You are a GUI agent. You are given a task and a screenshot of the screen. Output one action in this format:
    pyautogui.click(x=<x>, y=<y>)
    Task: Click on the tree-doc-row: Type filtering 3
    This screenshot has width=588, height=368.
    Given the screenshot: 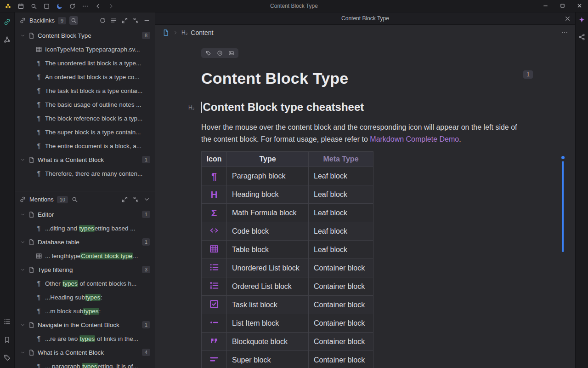 What is the action you would take?
    pyautogui.click(x=85, y=270)
    